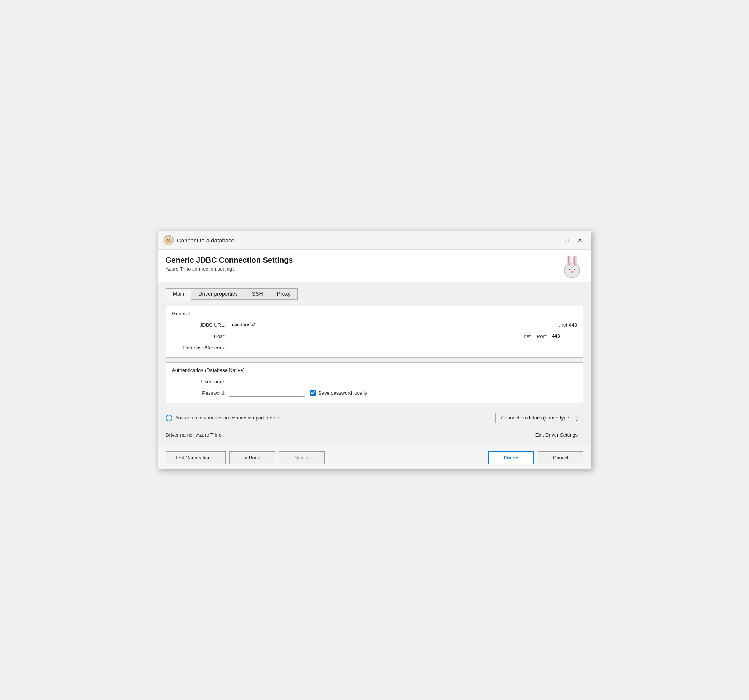 The height and width of the screenshot is (700, 749). What do you see at coordinates (556, 435) in the screenshot?
I see `edit-driver-button: Edit Driver Settings` at bounding box center [556, 435].